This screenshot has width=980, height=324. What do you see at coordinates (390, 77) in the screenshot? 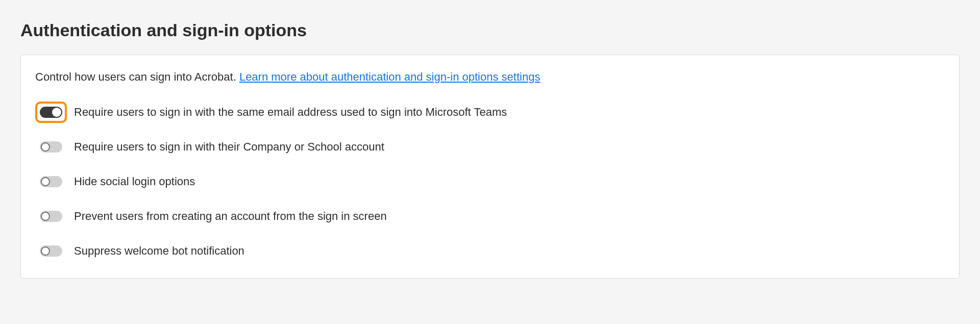
I see `learn-more-link: Learn more about authentication and sign…` at bounding box center [390, 77].